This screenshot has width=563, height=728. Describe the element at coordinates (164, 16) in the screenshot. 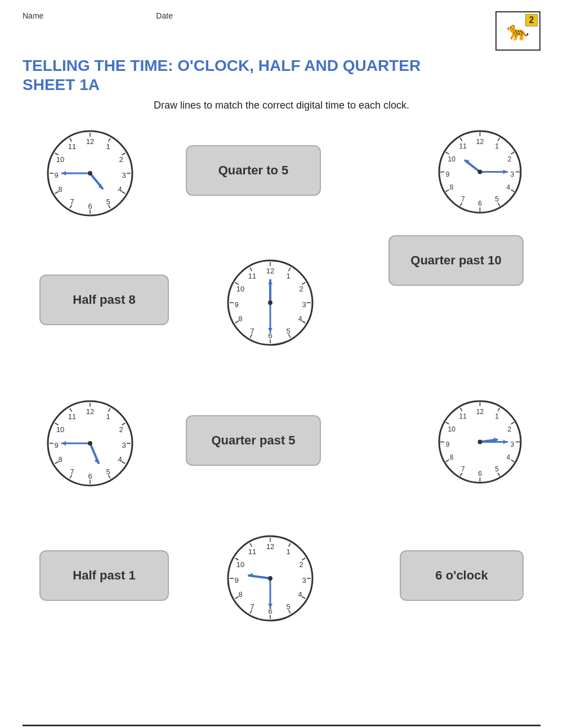

I see `date-label: Date` at that location.